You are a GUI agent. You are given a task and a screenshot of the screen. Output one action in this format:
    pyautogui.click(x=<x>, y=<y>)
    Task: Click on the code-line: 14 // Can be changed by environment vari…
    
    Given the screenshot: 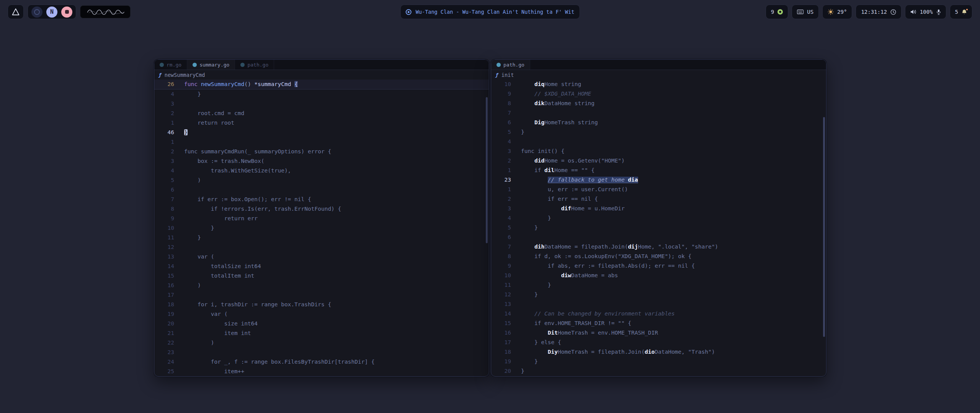 What is the action you would take?
    pyautogui.click(x=658, y=314)
    